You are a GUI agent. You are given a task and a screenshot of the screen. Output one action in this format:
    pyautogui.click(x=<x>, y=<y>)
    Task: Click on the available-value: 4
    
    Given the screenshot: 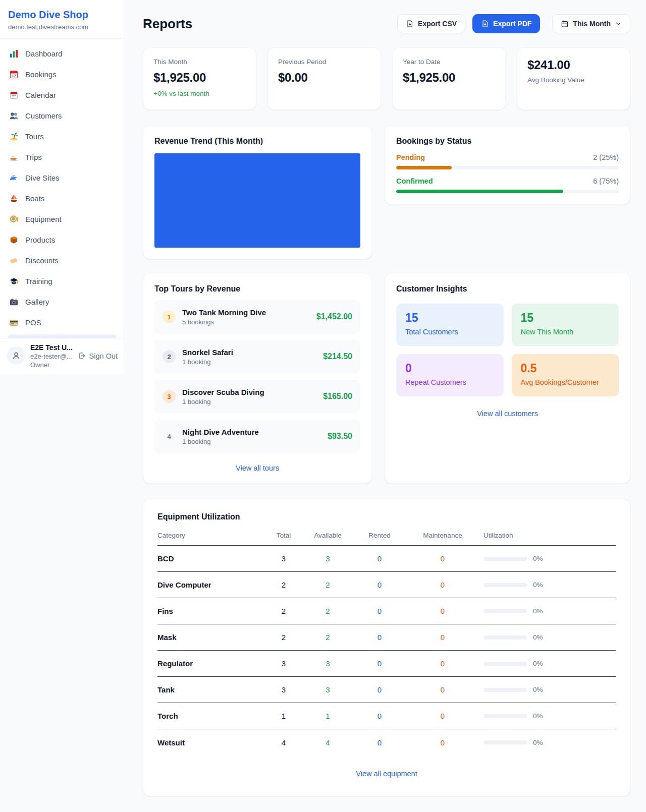 What is the action you would take?
    pyautogui.click(x=328, y=742)
    